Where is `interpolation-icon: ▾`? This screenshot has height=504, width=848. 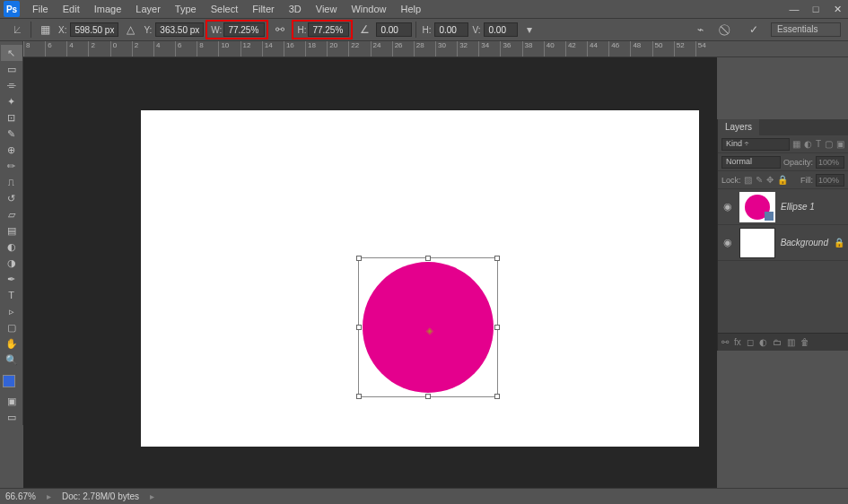 interpolation-icon: ▾ is located at coordinates (529, 30).